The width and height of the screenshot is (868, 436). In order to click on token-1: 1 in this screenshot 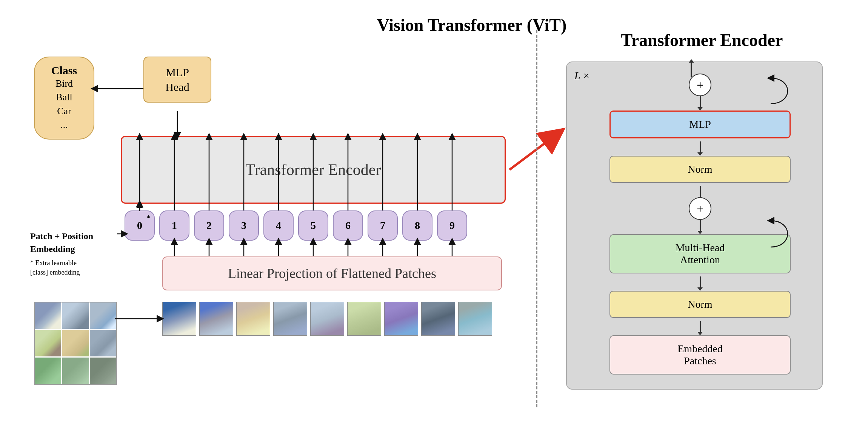, I will do `click(174, 226)`.